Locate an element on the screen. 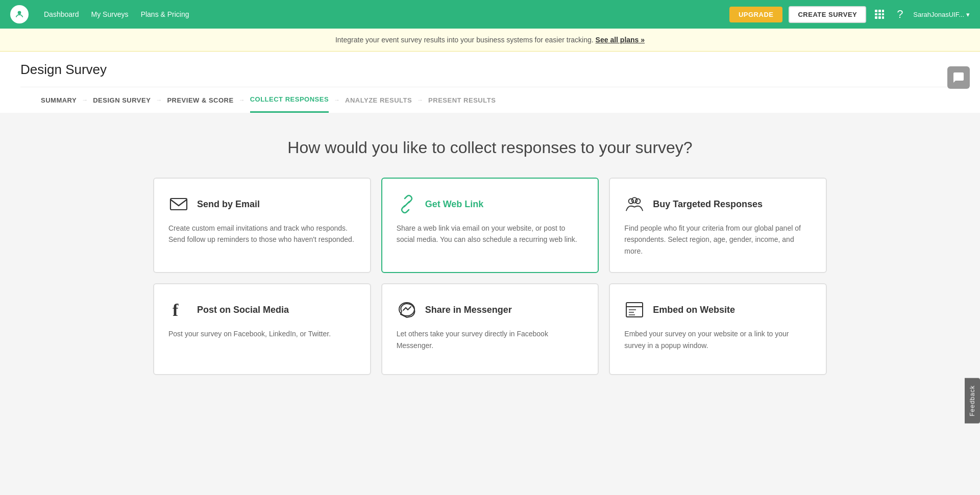 The height and width of the screenshot is (495, 980). card-messenger-desc: Let others take your survey directly in … is located at coordinates (490, 340).